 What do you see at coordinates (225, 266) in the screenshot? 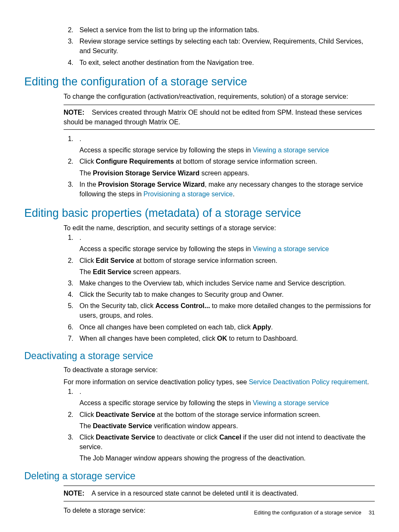
I see `list-item: Click Edit Service at bottom of storage …` at bounding box center [225, 266].